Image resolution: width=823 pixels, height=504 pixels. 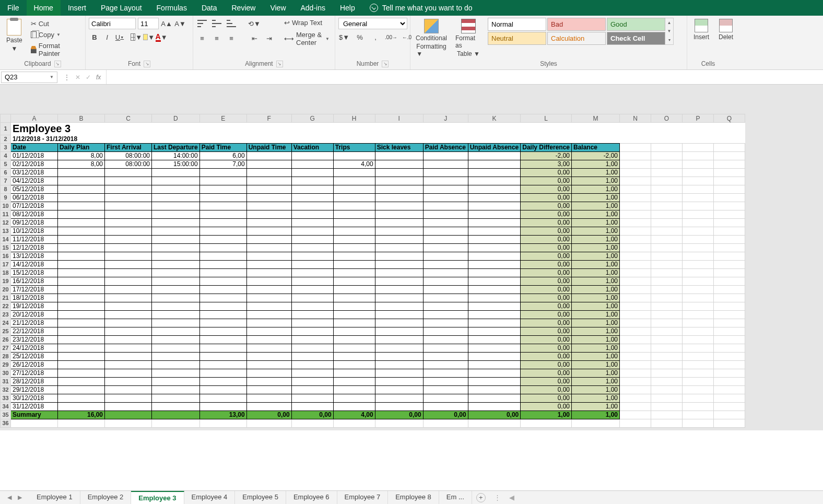 What do you see at coordinates (315, 129) in the screenshot?
I see `sheet-title: Employee 3` at bounding box center [315, 129].